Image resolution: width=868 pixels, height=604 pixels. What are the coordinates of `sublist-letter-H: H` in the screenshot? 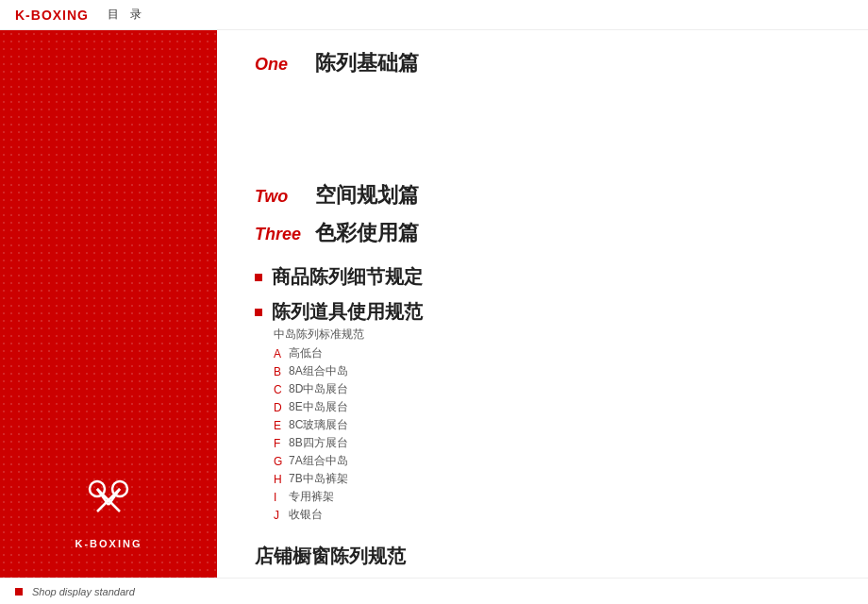 It's located at (281, 479).